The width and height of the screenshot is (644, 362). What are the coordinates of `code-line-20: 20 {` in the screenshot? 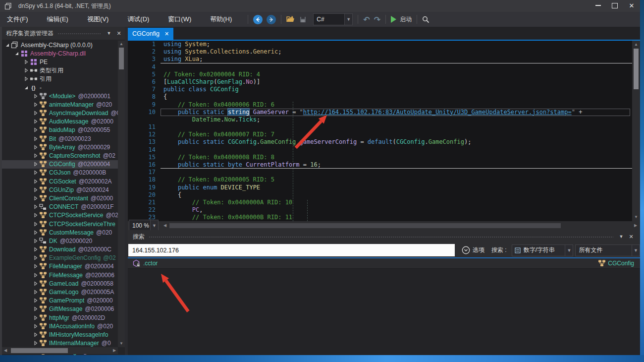 It's located at (380, 195).